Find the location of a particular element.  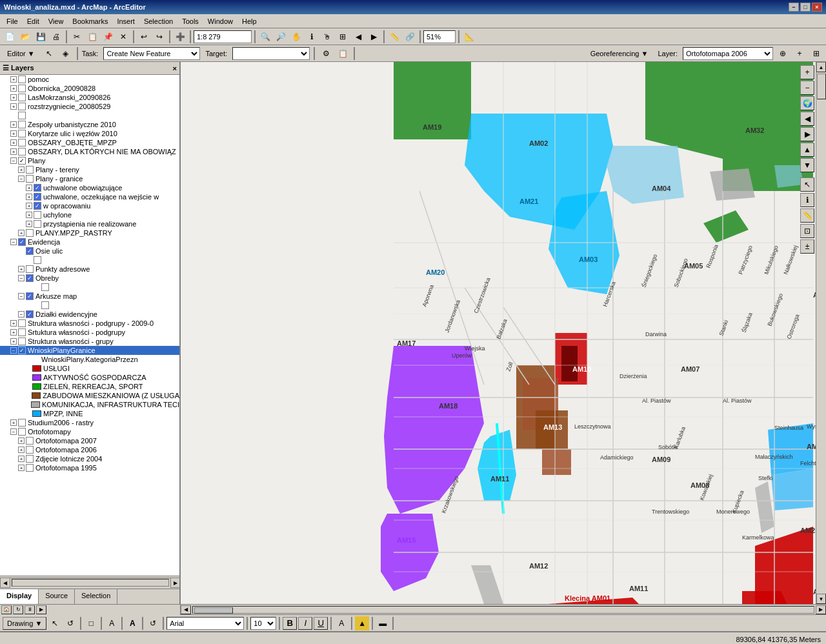

check-pomoc is located at coordinates (22, 79).